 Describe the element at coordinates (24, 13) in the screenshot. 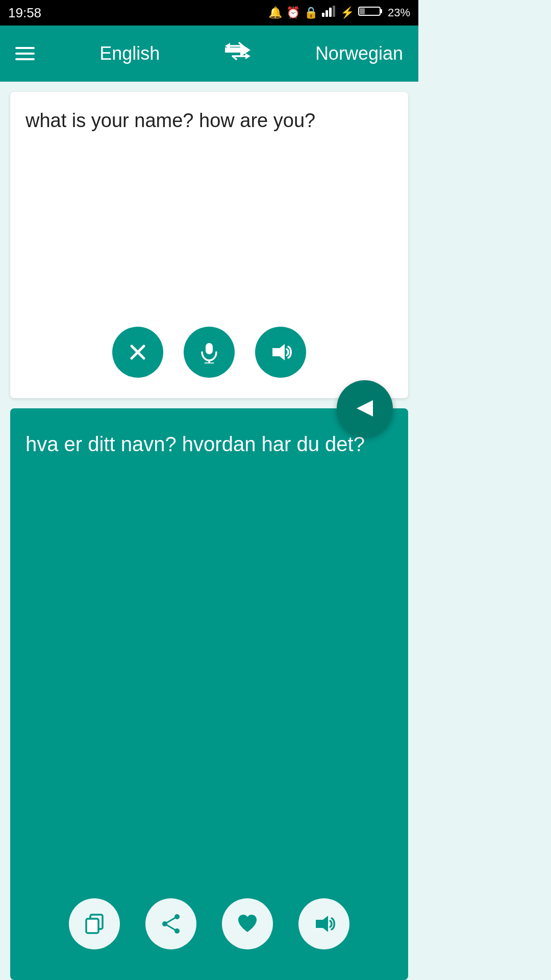

I see `status-time: 19:58` at that location.